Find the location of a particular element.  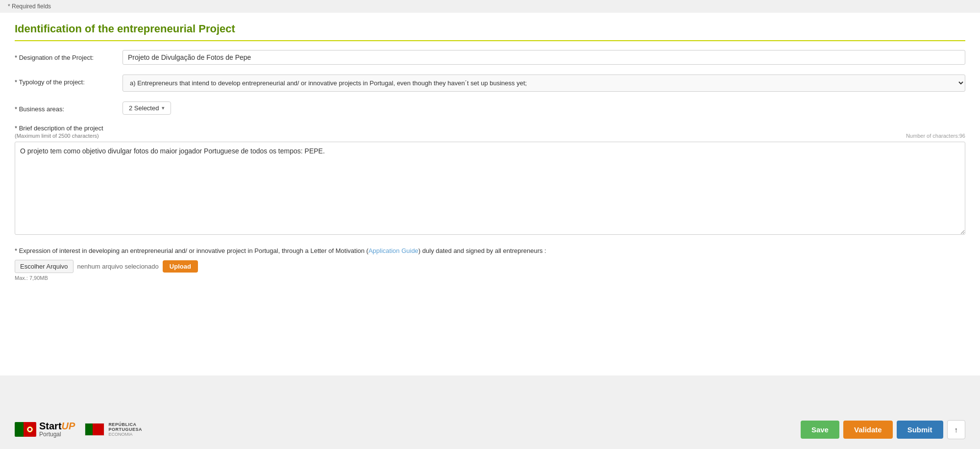

choose-file-button: Escolher Arquivo is located at coordinates (44, 267).